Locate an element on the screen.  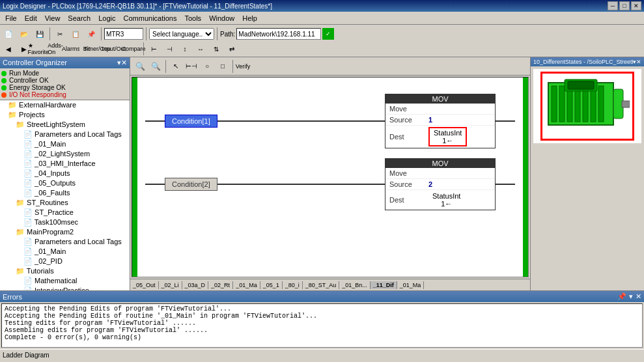
rung-tab-02li: _02_Li is located at coordinates (171, 285).